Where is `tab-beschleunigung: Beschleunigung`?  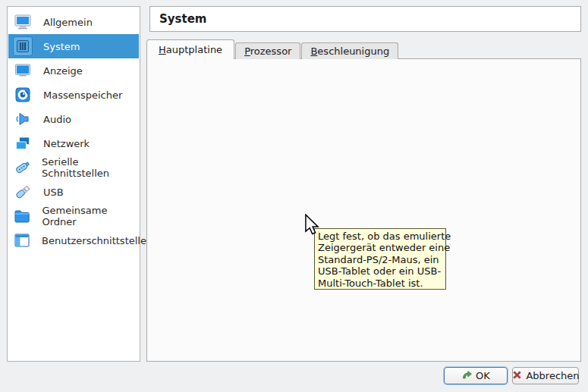
tab-beschleunigung: Beschleunigung is located at coordinates (350, 51).